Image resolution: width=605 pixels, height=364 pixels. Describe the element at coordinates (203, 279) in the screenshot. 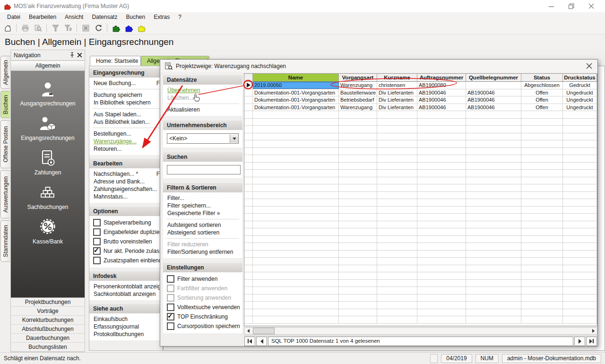

I see `setting-filter-anwenden: Filter anwenden` at that location.